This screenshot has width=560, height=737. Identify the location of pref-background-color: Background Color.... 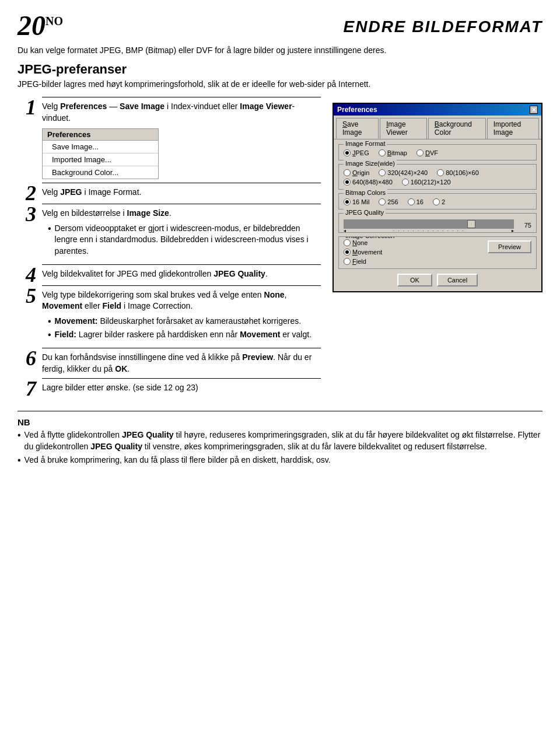
(100, 173).